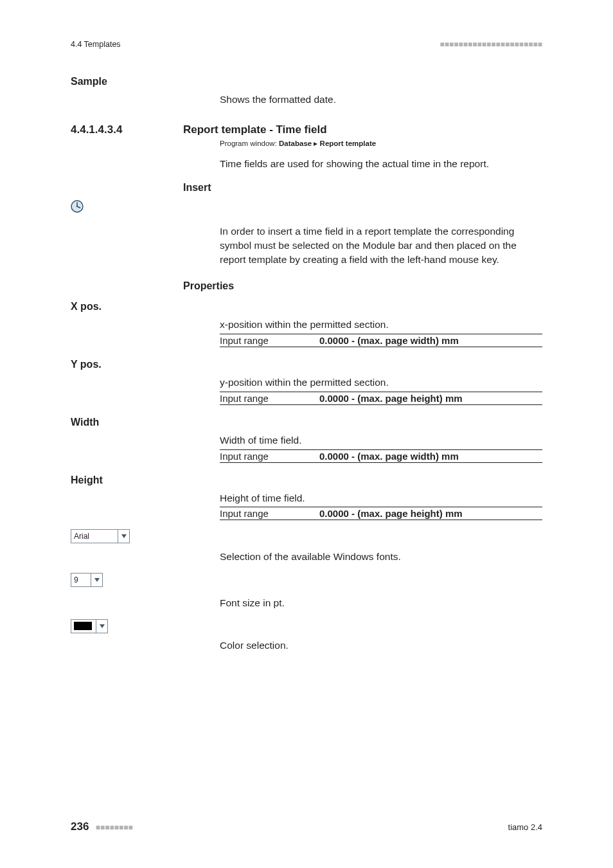 This screenshot has width=613, height=868. I want to click on ypos-range-row: Input range 0.0000 - (max. page height) …, so click(381, 399).